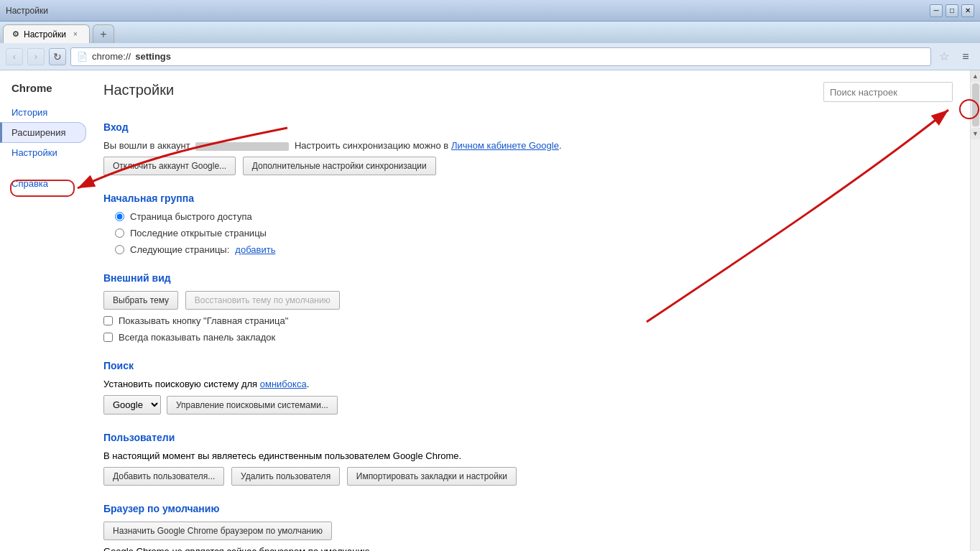 The width and height of the screenshot is (980, 551). What do you see at coordinates (528, 338) in the screenshot?
I see `show-bookmarks-bar-option: Всегда показывать панель закладок` at bounding box center [528, 338].